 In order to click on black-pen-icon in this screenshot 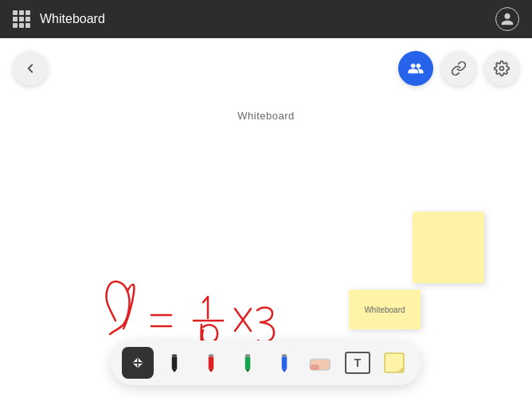, I will do `click(174, 363)`.